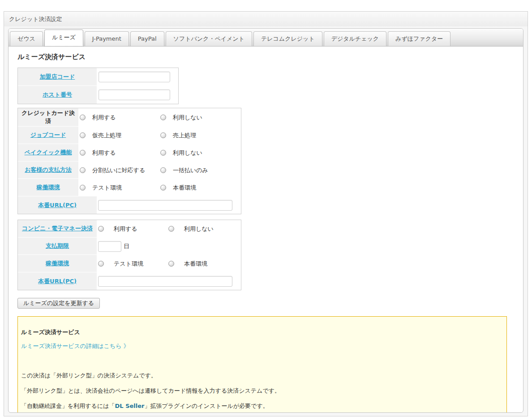  What do you see at coordinates (26, 38) in the screenshot?
I see `tab-zeus: ゼウス` at bounding box center [26, 38].